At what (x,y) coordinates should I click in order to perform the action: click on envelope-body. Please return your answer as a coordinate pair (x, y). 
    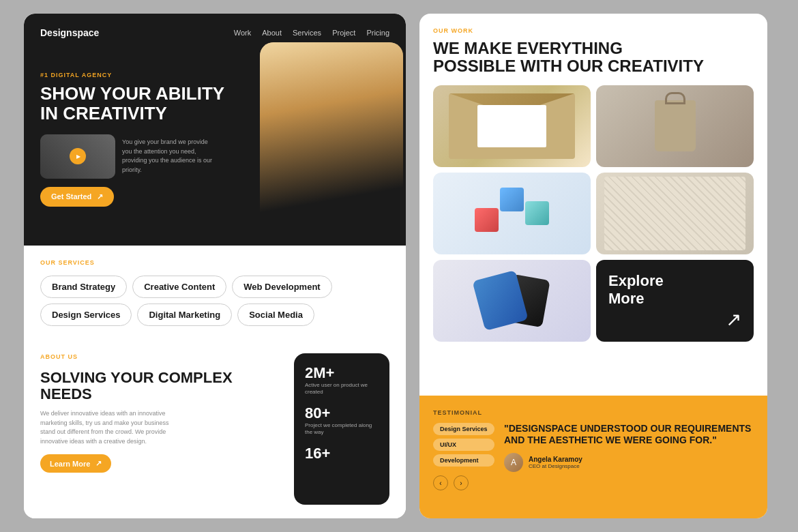
    Looking at the image, I should click on (512, 126).